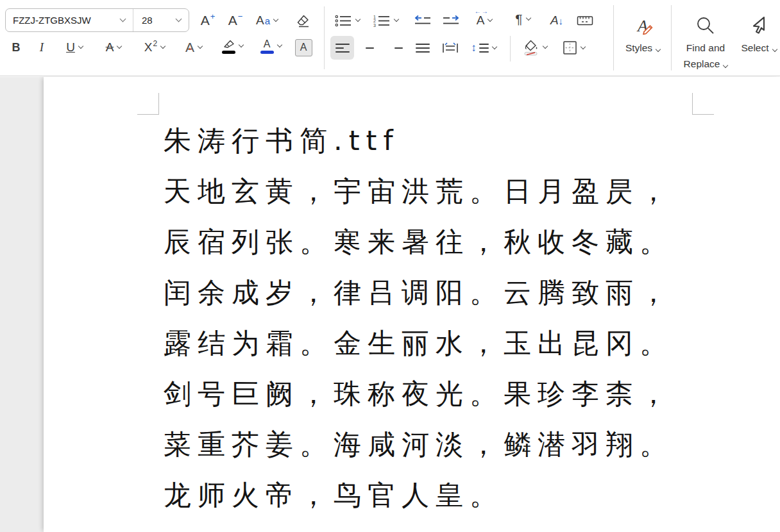 This screenshot has height=532, width=780. Describe the element at coordinates (423, 21) in the screenshot. I see `decrease-indent-button` at that location.